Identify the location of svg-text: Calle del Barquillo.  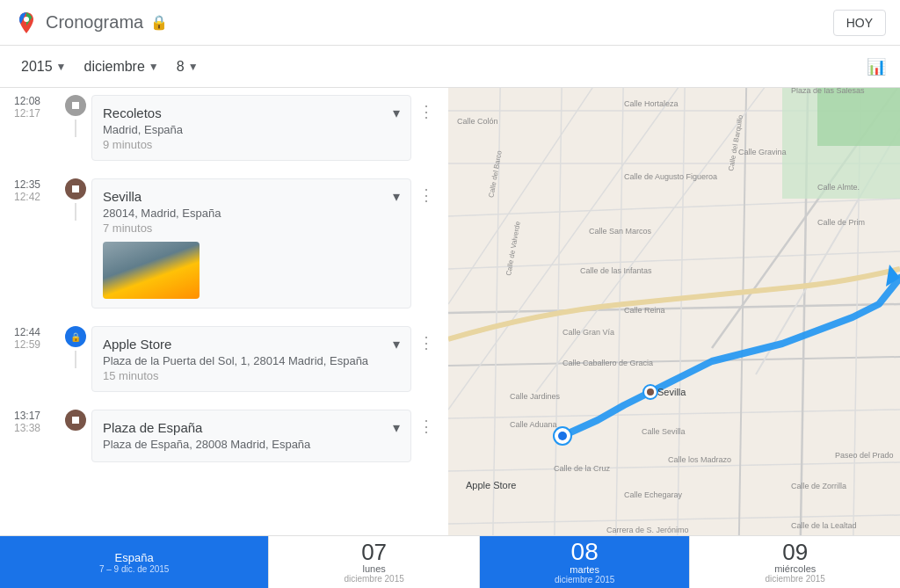
(736, 143).